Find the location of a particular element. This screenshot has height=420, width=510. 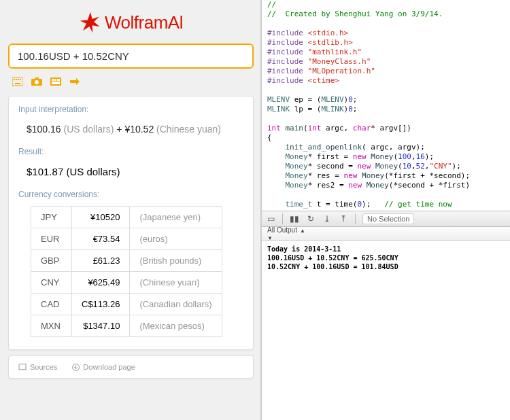

download-link: Download page is located at coordinates (103, 367).